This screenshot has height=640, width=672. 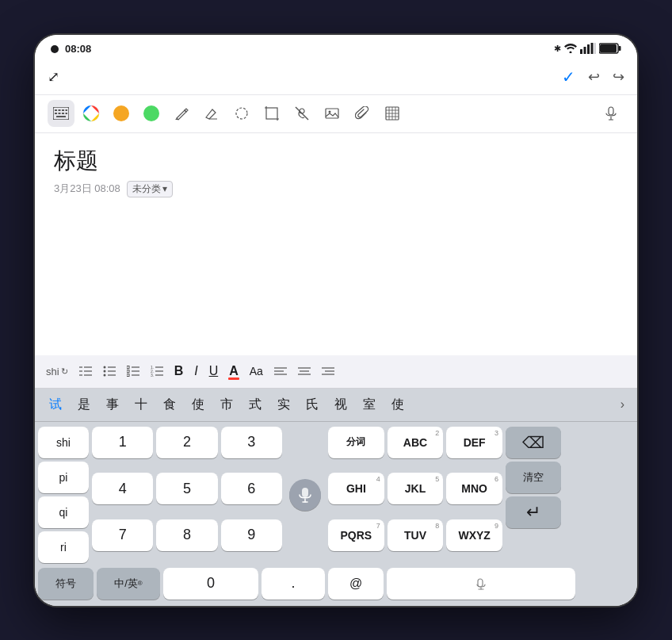 What do you see at coordinates (415, 443) in the screenshot?
I see `key-abc: 2 ABC` at bounding box center [415, 443].